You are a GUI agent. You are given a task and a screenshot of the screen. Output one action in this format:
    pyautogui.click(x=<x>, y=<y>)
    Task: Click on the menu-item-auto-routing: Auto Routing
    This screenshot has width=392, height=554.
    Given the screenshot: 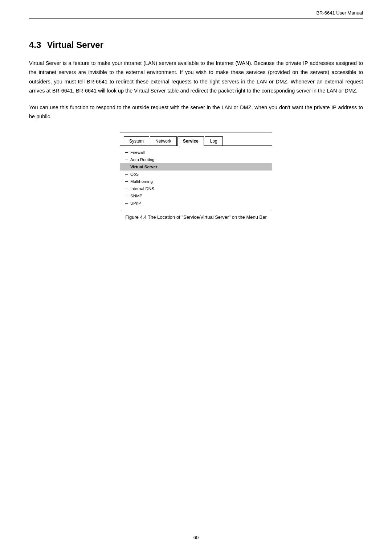 What is the action you would take?
    pyautogui.click(x=196, y=160)
    